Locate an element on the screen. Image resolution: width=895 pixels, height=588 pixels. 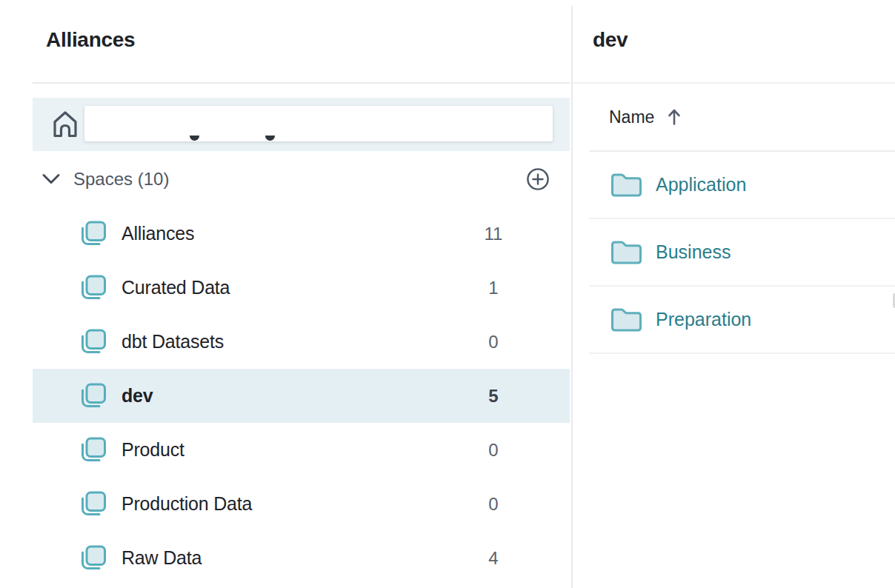
sidebar-space-row: Production Data 0 is located at coordinates (301, 504).